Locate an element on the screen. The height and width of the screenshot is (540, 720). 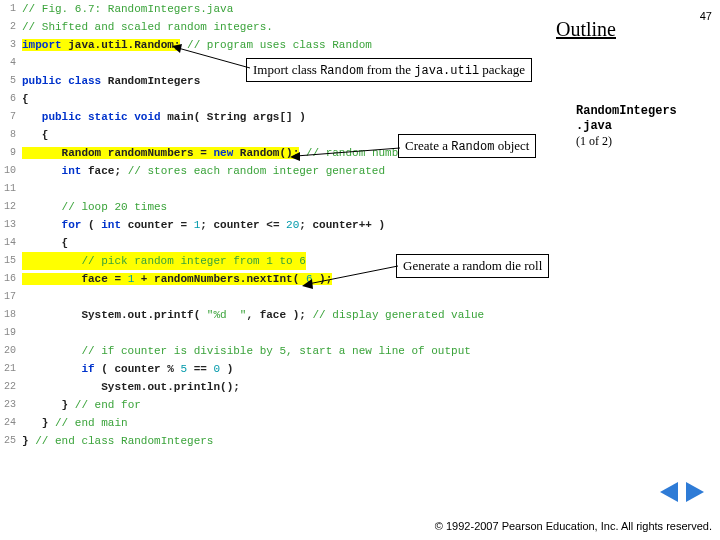
code-line: for ( int counter = 1; counter <= 20; co… is located at coordinates (204, 225).